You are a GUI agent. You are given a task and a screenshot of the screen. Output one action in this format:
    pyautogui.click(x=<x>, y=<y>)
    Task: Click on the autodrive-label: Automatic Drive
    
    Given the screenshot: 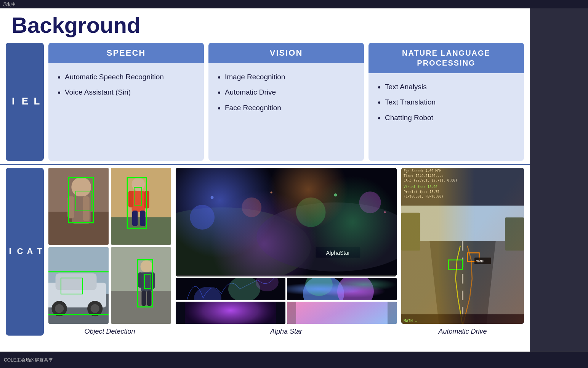 What is the action you would take?
    pyautogui.click(x=463, y=332)
    